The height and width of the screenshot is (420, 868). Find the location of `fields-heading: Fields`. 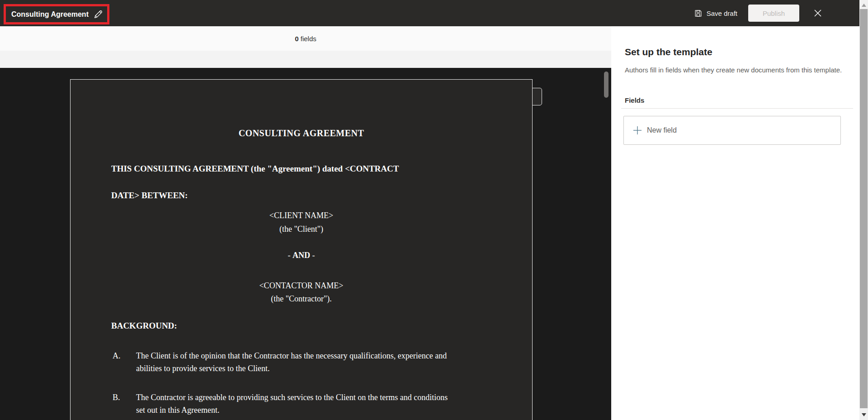

fields-heading: Fields is located at coordinates (635, 100).